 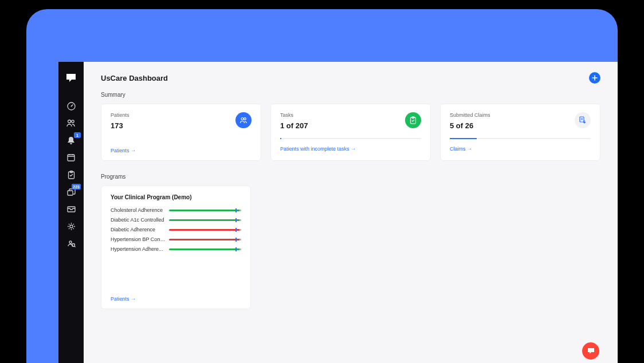 I want to click on page-header: UsCare Dashboard, so click(x=351, y=78).